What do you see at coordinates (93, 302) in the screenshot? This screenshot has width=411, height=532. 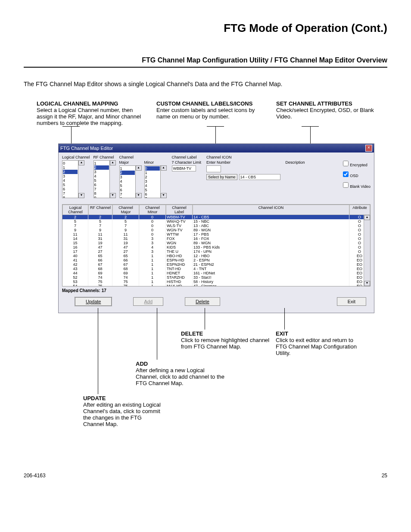 I see `update-button: Update` at bounding box center [93, 302].